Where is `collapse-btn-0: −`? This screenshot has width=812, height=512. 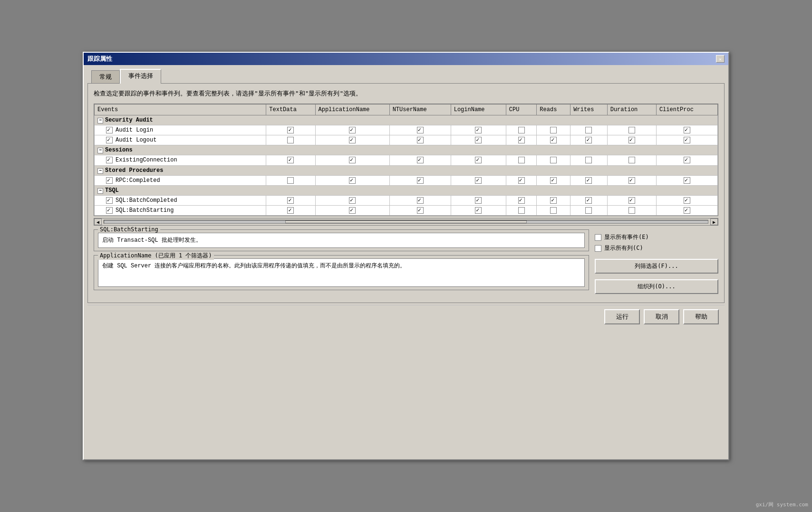 collapse-btn-0: − is located at coordinates (100, 121).